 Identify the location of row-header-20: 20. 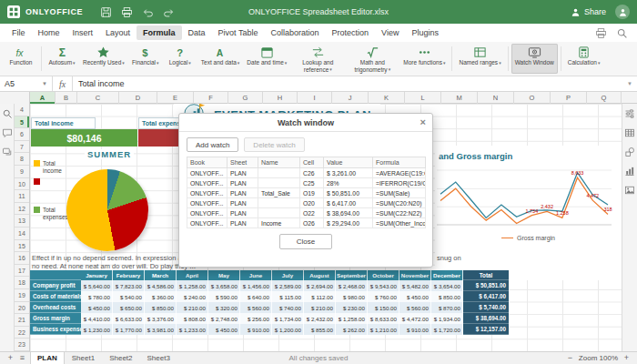
(22, 308).